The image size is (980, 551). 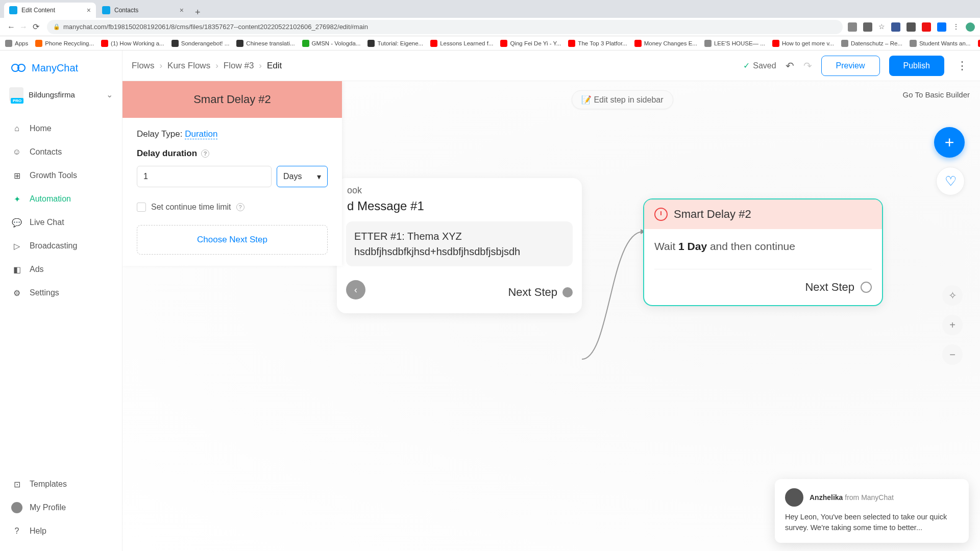 What do you see at coordinates (17, 293) in the screenshot?
I see `gear-icon: ⚙` at bounding box center [17, 293].